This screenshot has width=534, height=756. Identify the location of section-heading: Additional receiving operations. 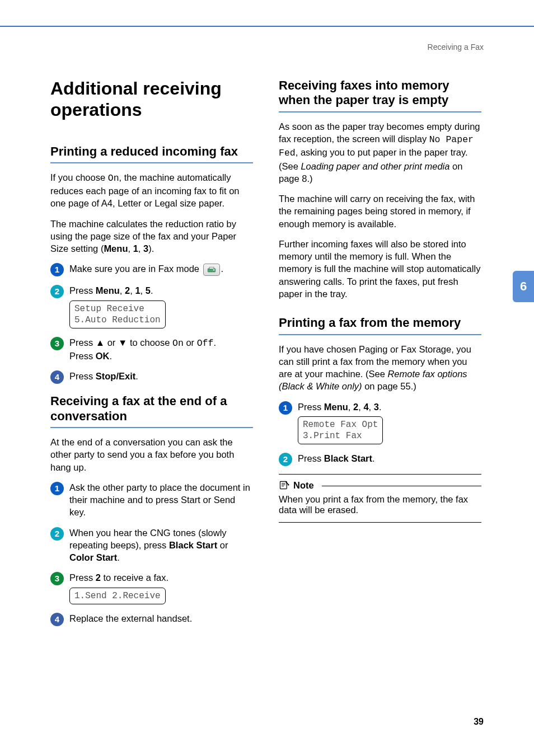
(152, 100).